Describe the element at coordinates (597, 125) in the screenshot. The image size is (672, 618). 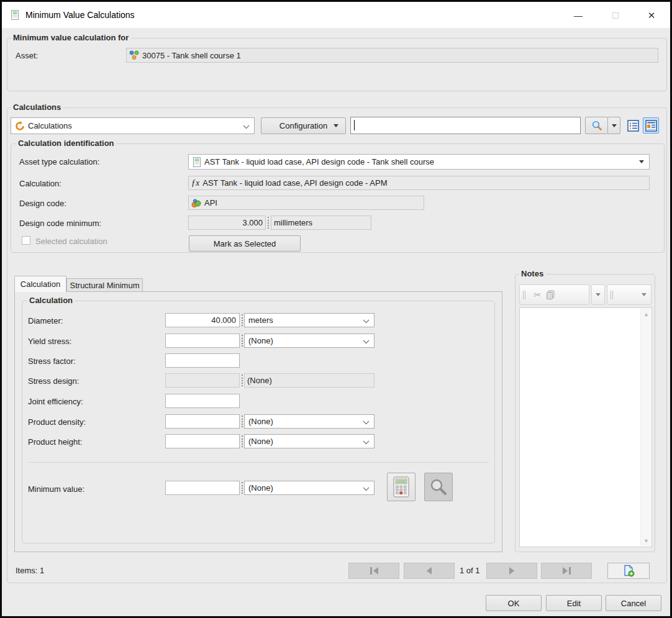
I see `search-icon` at that location.